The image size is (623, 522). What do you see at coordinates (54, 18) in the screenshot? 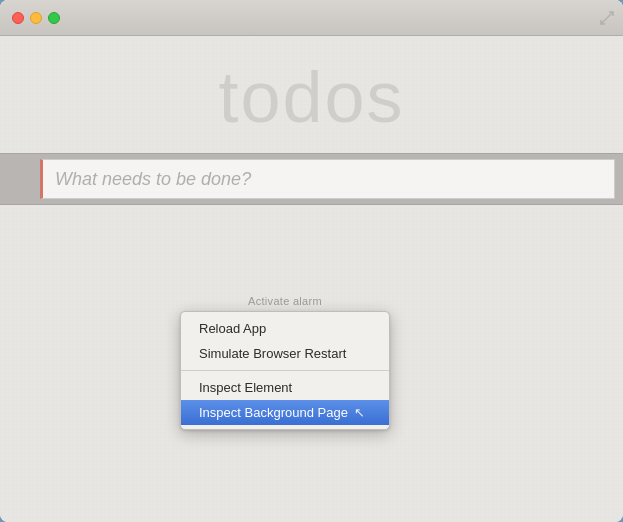
I see `maximize-button` at bounding box center [54, 18].